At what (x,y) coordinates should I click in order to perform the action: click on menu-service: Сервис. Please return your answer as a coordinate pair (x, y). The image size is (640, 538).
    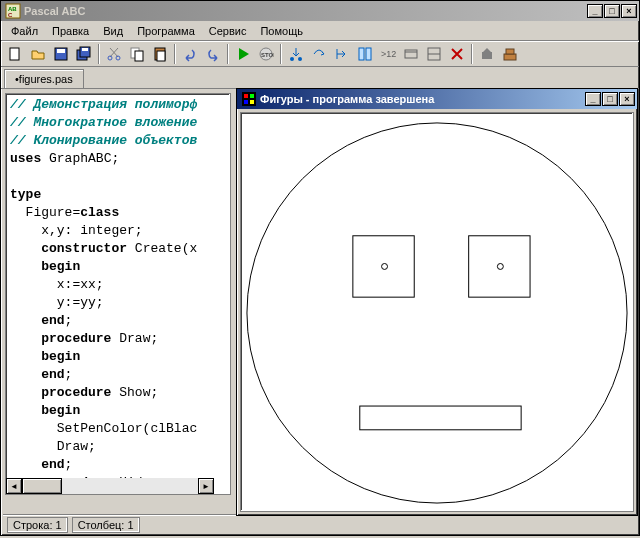
    Looking at the image, I should click on (228, 31).